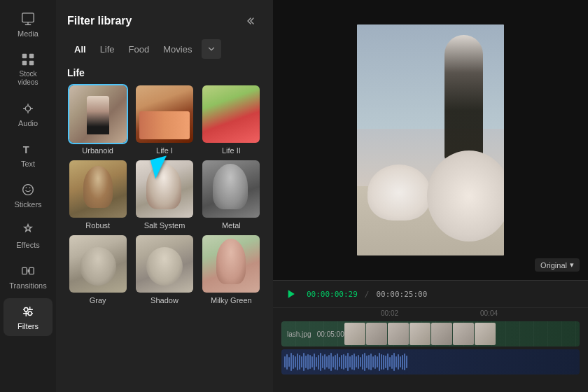 The width and height of the screenshot is (588, 392). Describe the element at coordinates (164, 150) in the screenshot. I see `filter-label-life1: Life I` at that location.